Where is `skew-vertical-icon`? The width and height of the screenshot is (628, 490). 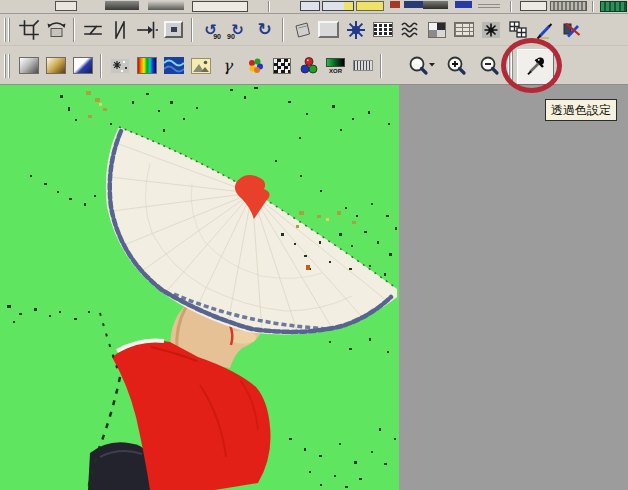
skew-vertical-icon is located at coordinates (120, 30).